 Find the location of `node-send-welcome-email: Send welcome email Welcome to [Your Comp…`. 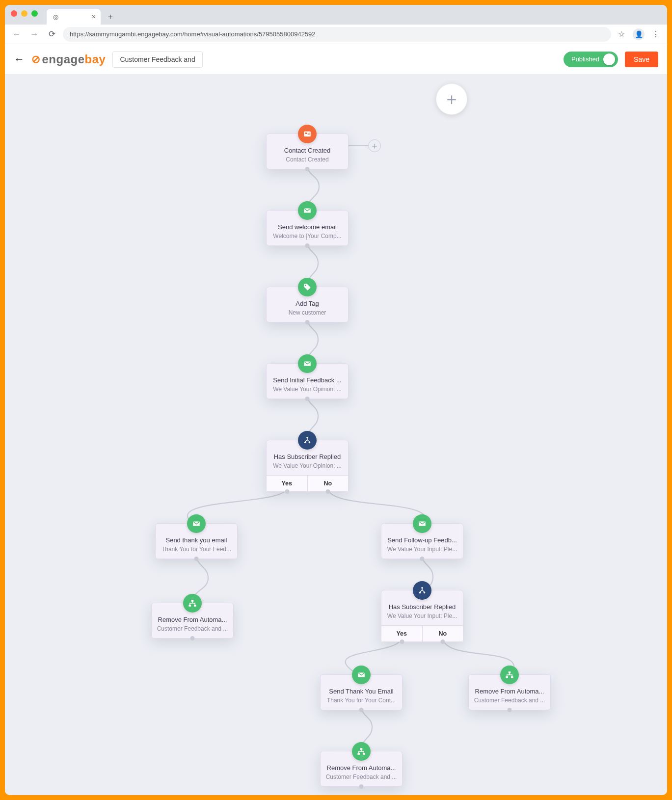

node-send-welcome-email: Send welcome email Welcome to [Your Comp… is located at coordinates (307, 228).